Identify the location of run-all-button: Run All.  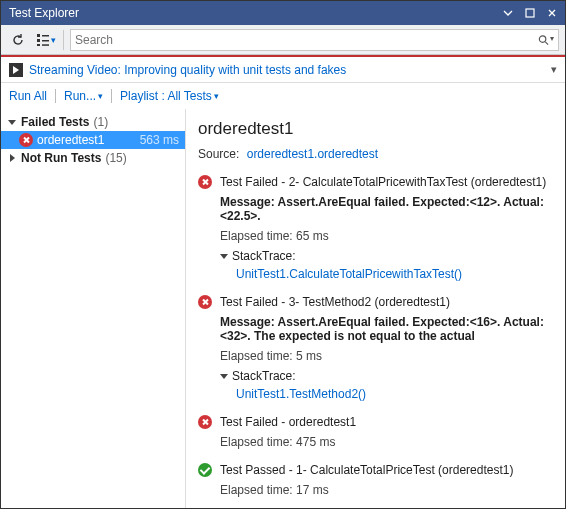
(28, 96).